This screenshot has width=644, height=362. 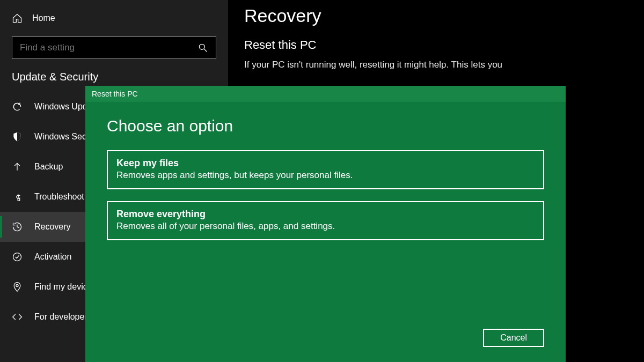 I want to click on sidebar-item-label: Recovery, so click(x=53, y=227).